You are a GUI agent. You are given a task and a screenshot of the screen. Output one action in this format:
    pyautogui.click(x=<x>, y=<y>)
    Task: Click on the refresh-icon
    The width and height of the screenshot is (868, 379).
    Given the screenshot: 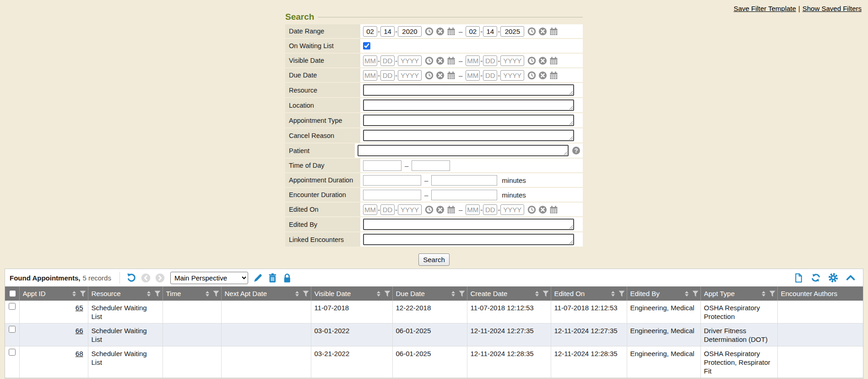 What is the action you would take?
    pyautogui.click(x=816, y=278)
    